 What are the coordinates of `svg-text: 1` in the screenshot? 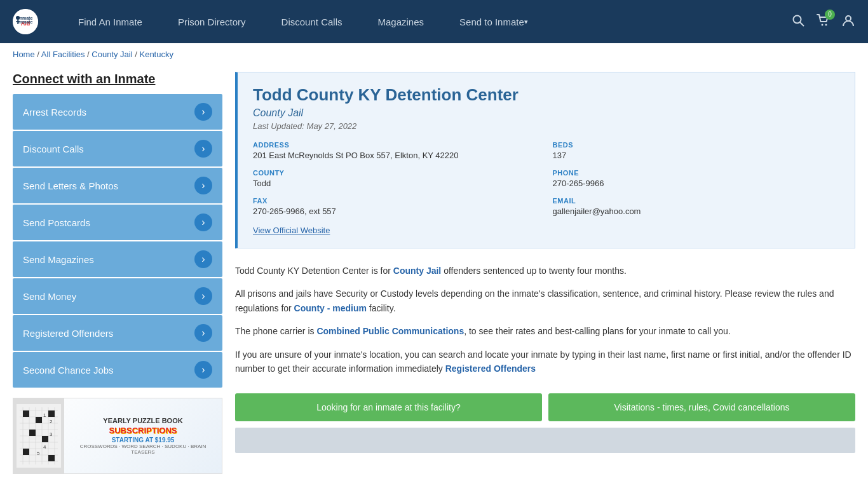 It's located at (44, 416).